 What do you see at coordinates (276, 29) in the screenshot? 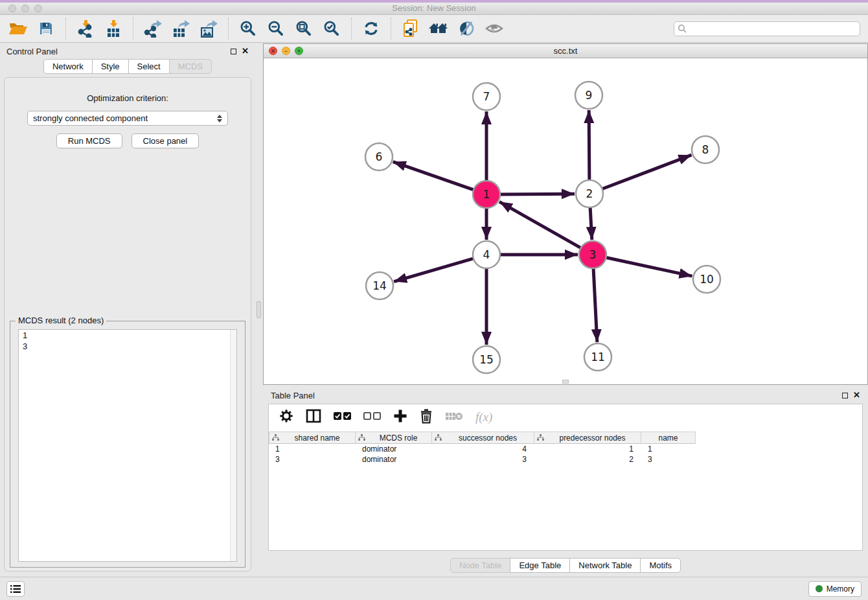
I see `zoom-out-icon` at bounding box center [276, 29].